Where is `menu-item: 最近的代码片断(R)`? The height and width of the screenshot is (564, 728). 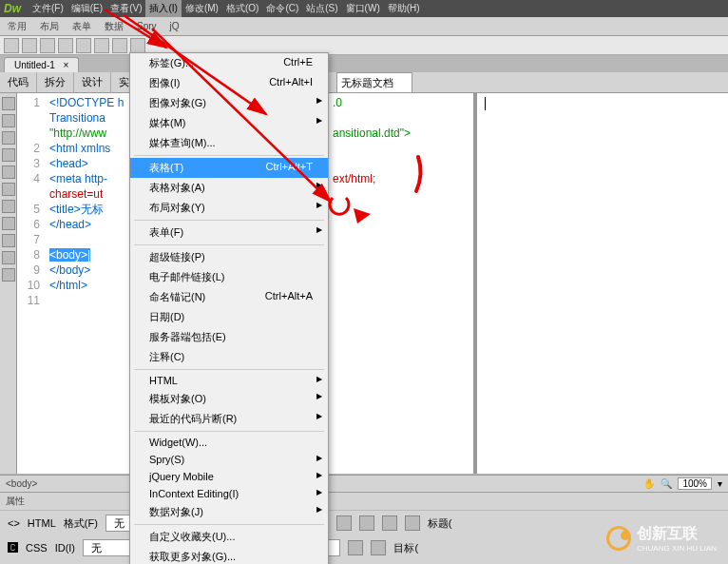
menu-item: 最近的代码片断(R) is located at coordinates (229, 418).